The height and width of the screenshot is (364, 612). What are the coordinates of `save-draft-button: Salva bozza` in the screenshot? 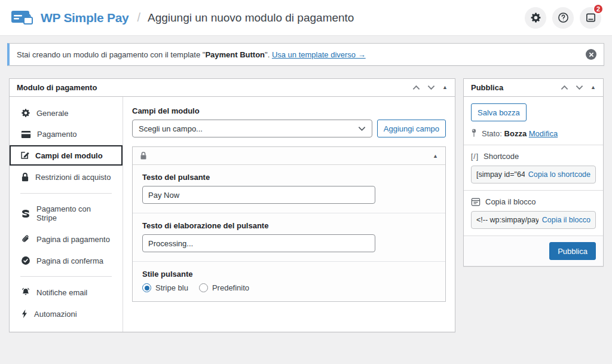 It's located at (498, 112).